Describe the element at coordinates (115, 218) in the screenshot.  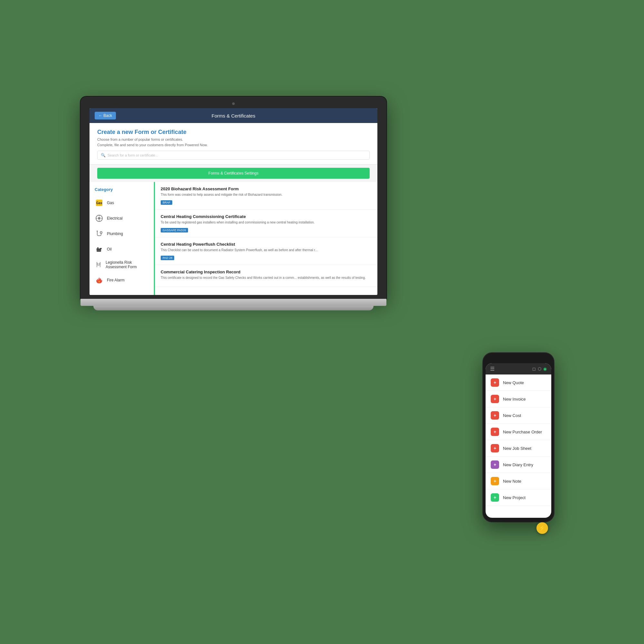
I see `sidebar-label-electrical: Electrical` at that location.